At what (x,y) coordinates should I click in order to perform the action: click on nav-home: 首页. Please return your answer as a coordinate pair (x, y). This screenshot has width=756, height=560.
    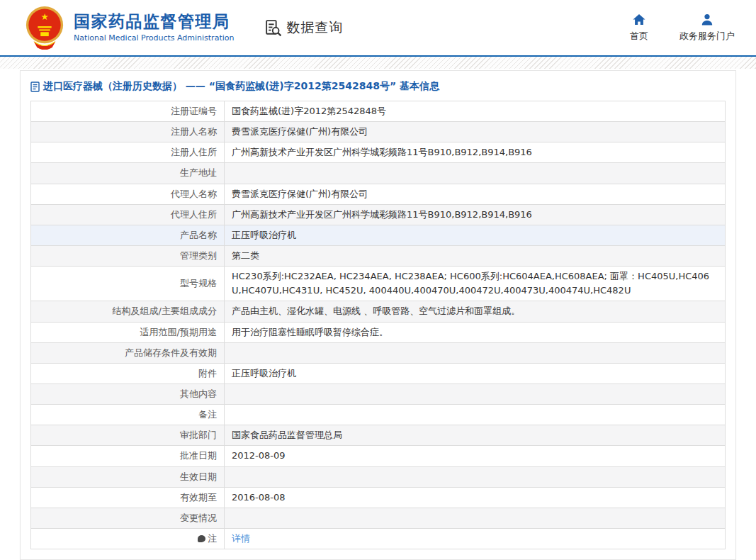
    Looking at the image, I should click on (639, 28).